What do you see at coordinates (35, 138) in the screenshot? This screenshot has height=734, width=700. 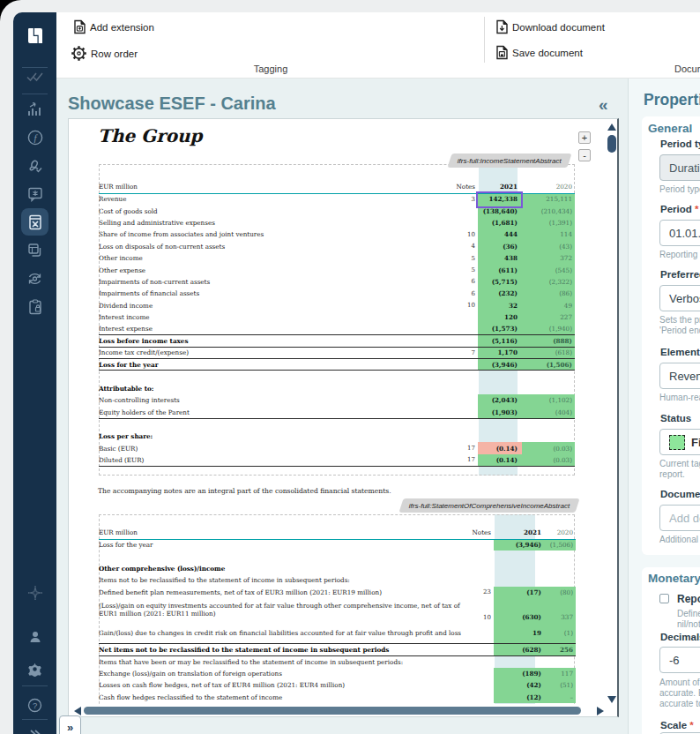 I see `formula-icon: f` at bounding box center [35, 138].